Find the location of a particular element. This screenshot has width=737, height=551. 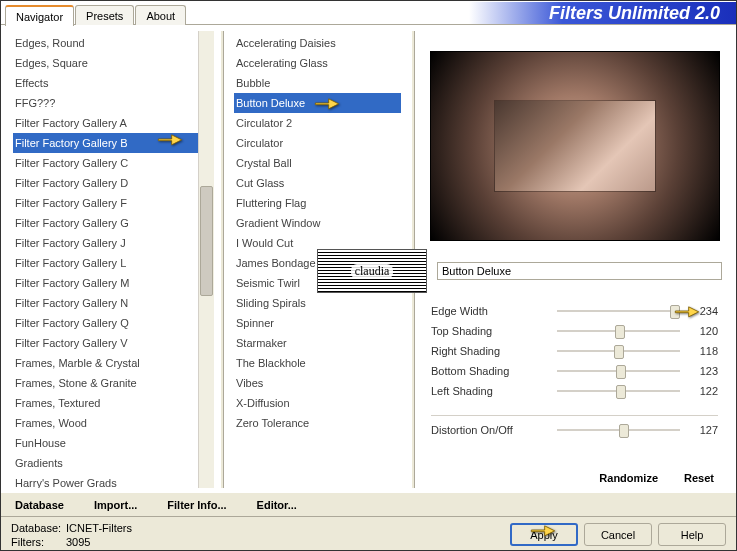

list-item: Filter Factory Gallery V is located at coordinates (112, 343).